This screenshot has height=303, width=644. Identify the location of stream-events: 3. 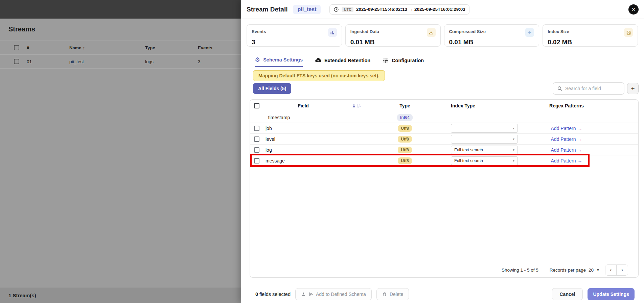
(220, 61).